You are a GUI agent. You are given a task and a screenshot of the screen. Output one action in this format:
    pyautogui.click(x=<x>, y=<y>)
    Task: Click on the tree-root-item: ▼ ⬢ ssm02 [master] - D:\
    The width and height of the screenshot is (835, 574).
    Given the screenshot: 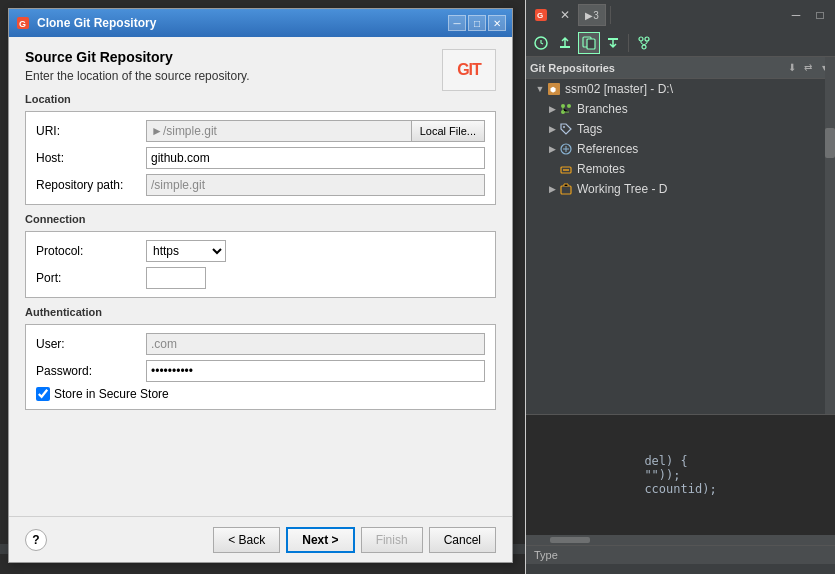 What is the action you would take?
    pyautogui.click(x=680, y=89)
    